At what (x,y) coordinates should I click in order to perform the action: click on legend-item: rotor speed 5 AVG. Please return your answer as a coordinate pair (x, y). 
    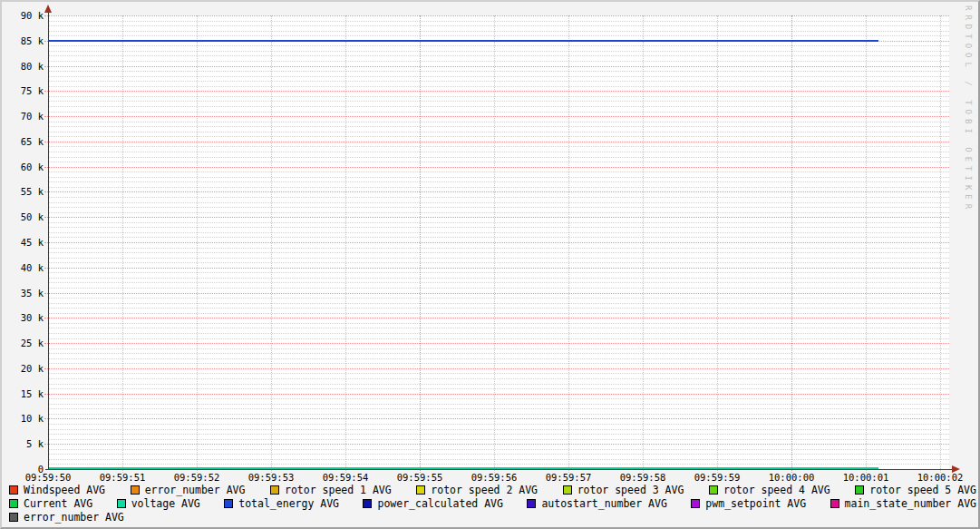
    Looking at the image, I should click on (916, 490).